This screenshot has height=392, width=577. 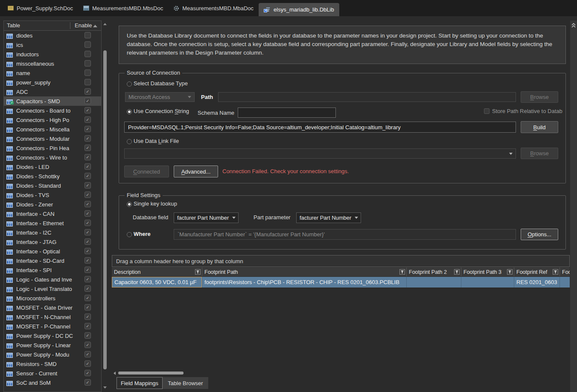 What do you see at coordinates (52, 373) in the screenshot?
I see `table-list-item: ✓ Sensor - Current ✓` at bounding box center [52, 373].